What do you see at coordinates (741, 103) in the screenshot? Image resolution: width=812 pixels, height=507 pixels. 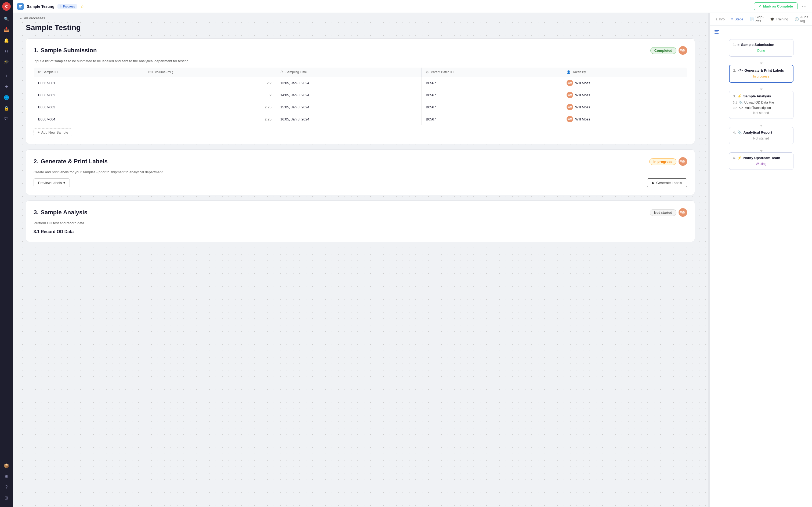 I see `flow-substep-3-1-icon: 📎` at bounding box center [741, 103].